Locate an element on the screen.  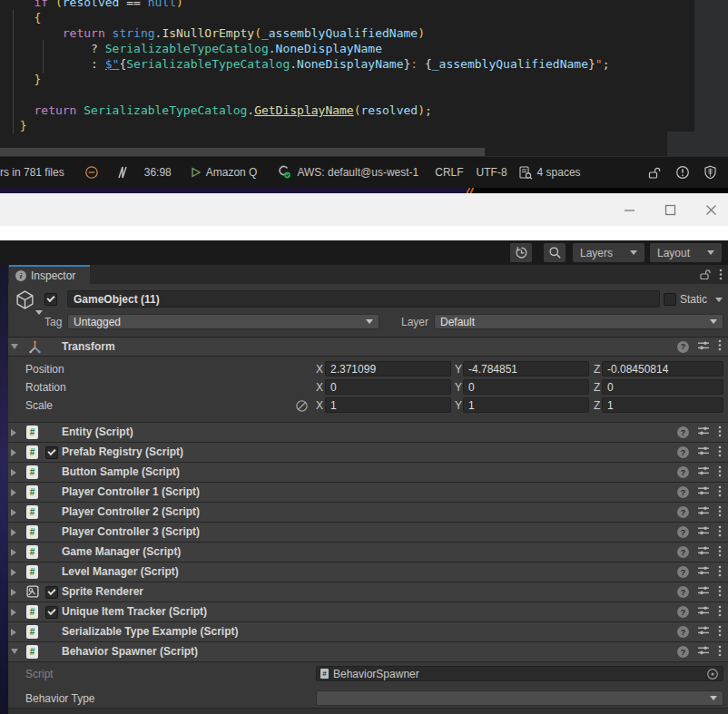
minimap is located at coordinates (712, 78).